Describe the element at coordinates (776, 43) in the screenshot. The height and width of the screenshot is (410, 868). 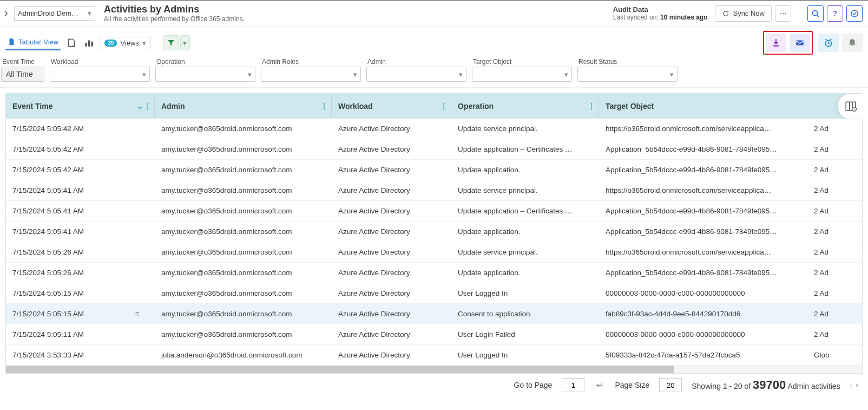
I see `download-icon` at that location.